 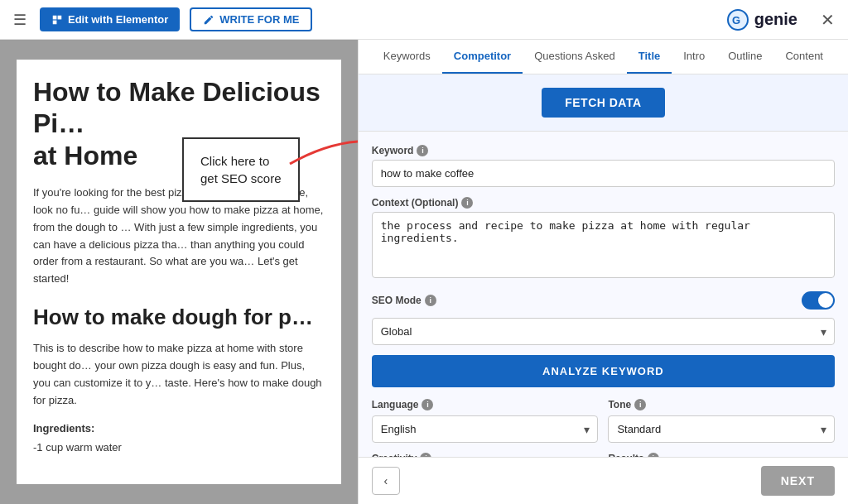 I want to click on fetch-data-button: FETCH DATA, so click(x=603, y=103).